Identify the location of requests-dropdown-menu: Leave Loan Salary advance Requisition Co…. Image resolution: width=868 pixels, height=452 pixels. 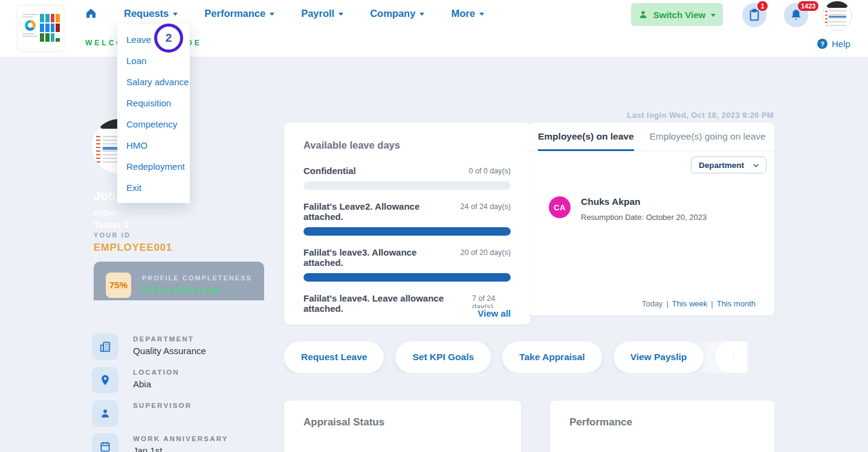
(154, 114).